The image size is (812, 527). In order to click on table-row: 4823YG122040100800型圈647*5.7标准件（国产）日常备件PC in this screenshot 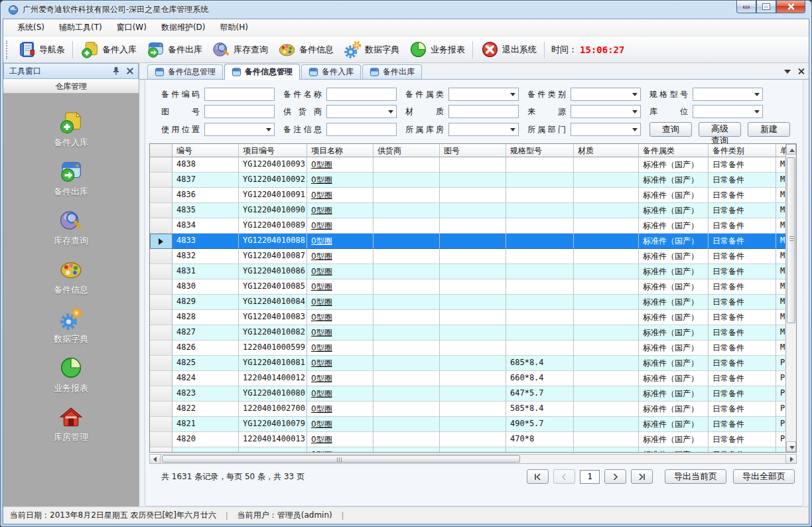, I will do `click(468, 394)`.